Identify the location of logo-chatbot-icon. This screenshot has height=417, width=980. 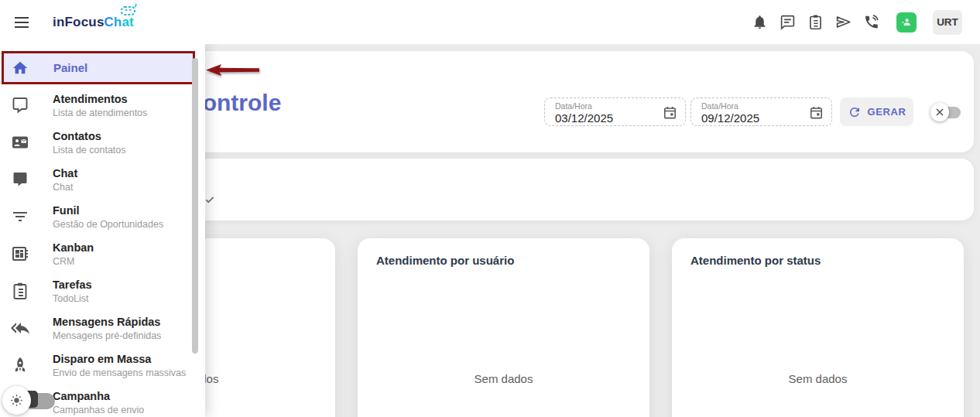
(128, 11).